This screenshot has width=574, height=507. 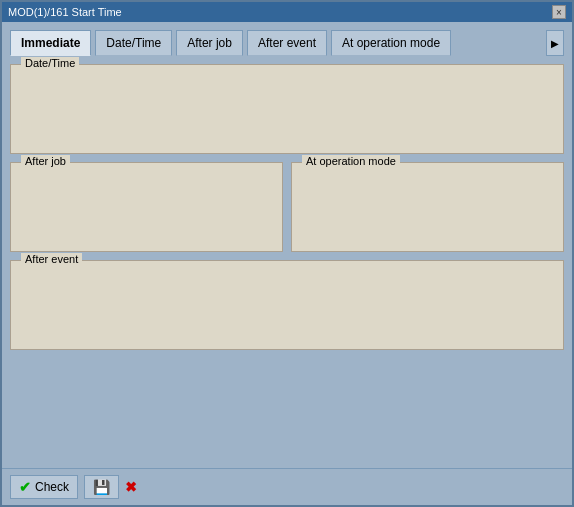 I want to click on cancel-icon: ✖, so click(x=131, y=487).